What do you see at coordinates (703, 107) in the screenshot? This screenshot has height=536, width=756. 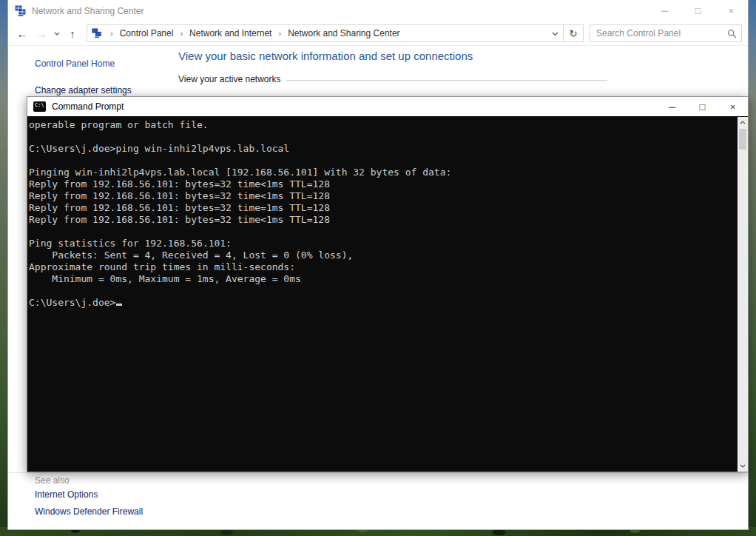 I see `cmd-maximize-button: □` at bounding box center [703, 107].